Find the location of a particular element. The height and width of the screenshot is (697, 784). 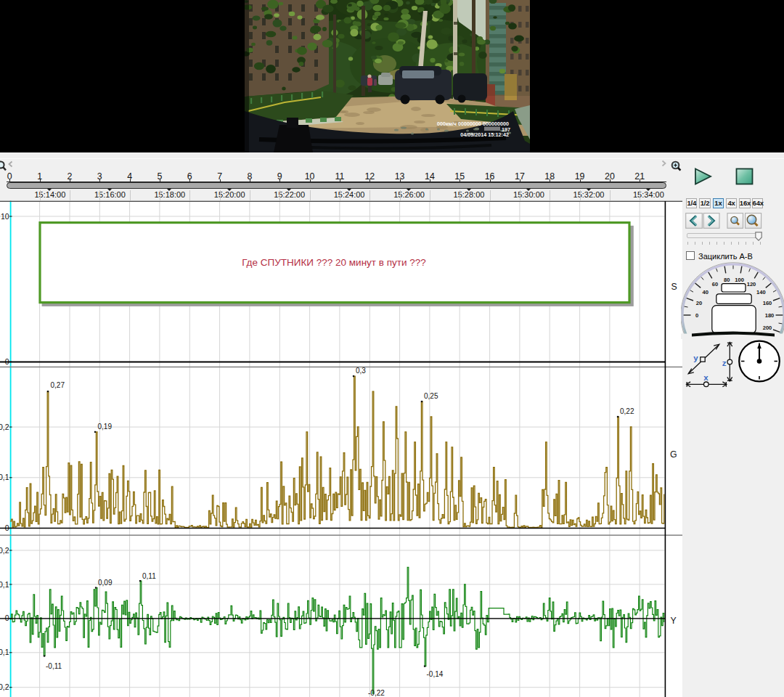

svg-text: y is located at coordinates (695, 358).